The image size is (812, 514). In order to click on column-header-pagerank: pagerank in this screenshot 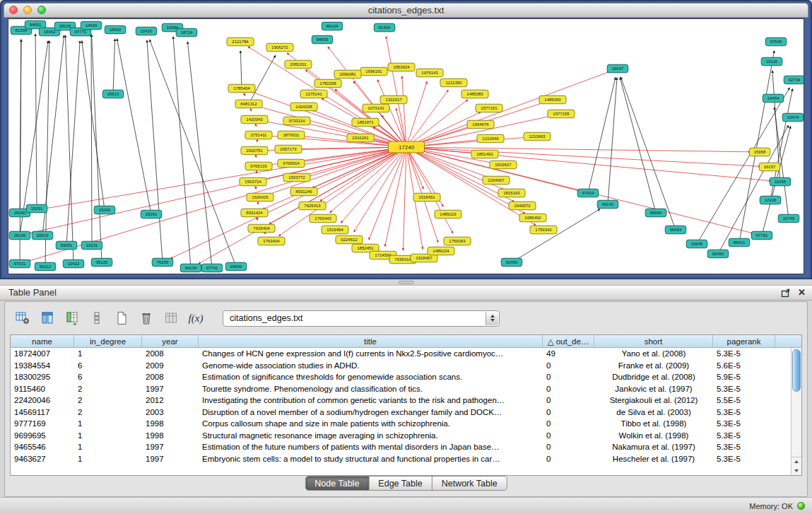, I will do `click(744, 341)`.